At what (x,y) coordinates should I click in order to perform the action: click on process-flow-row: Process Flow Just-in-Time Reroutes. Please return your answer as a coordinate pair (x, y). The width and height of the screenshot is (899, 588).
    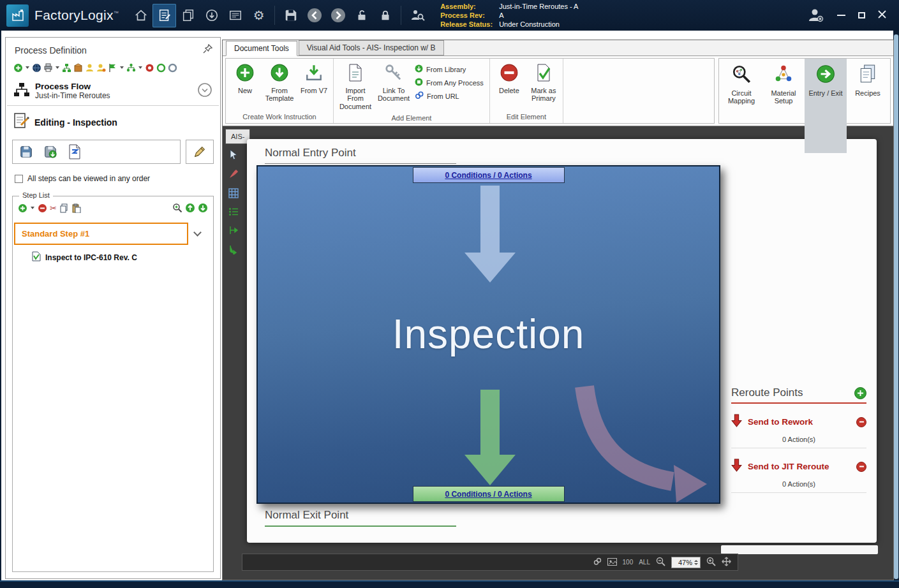
    Looking at the image, I should click on (113, 92).